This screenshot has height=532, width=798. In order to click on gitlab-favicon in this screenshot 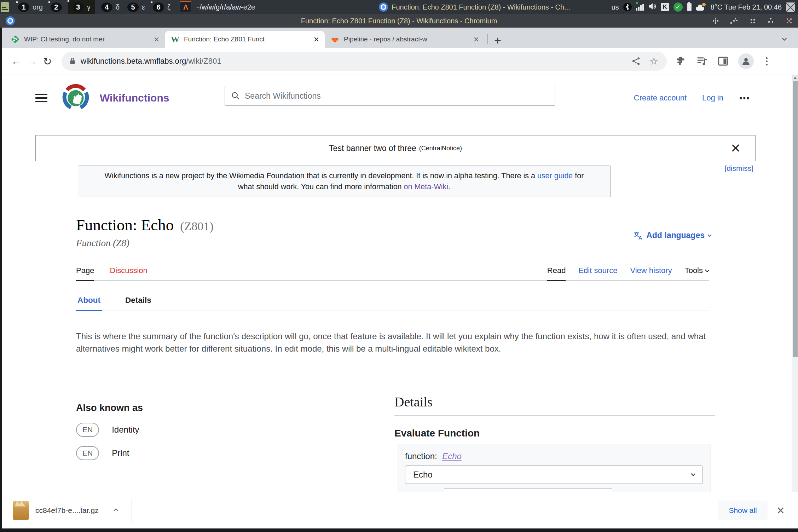, I will do `click(335, 39)`.